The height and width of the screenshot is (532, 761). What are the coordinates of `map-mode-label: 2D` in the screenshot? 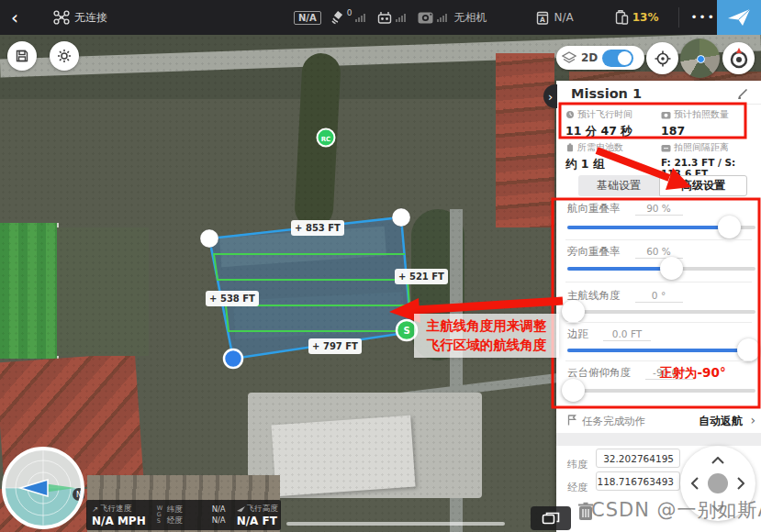 It's located at (589, 58).